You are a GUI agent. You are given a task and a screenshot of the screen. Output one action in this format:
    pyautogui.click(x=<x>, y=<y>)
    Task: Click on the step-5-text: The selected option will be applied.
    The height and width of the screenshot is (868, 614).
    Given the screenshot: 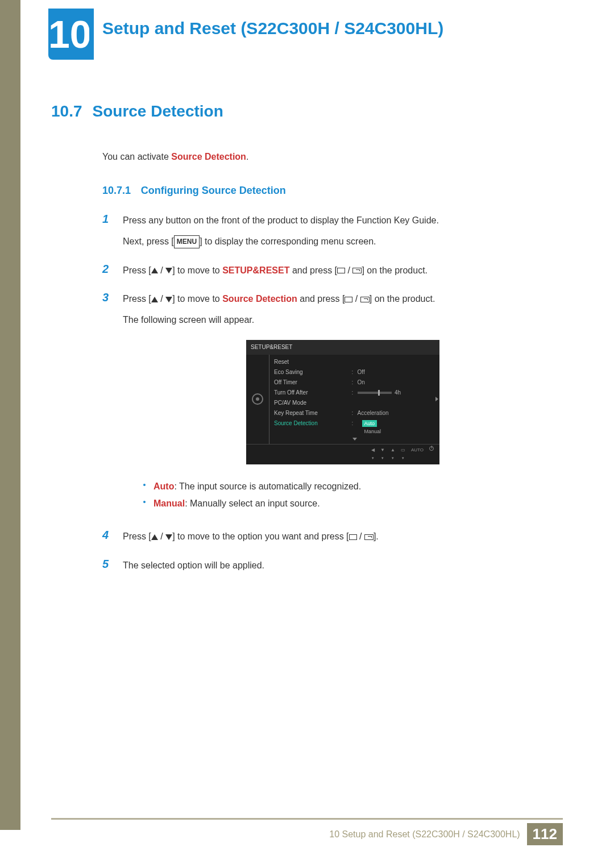 What is the action you would take?
    pyautogui.click(x=343, y=566)
    